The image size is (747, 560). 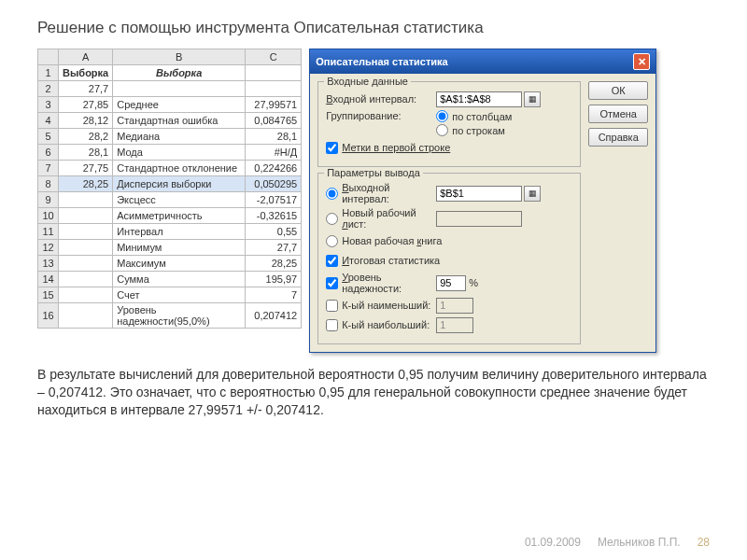 I want to click on cell: 0,224266, so click(x=274, y=168).